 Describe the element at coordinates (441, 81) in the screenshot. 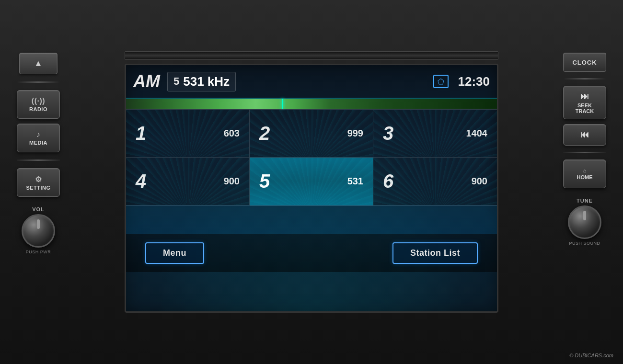

I see `bluetooth-icon: ⬠` at that location.